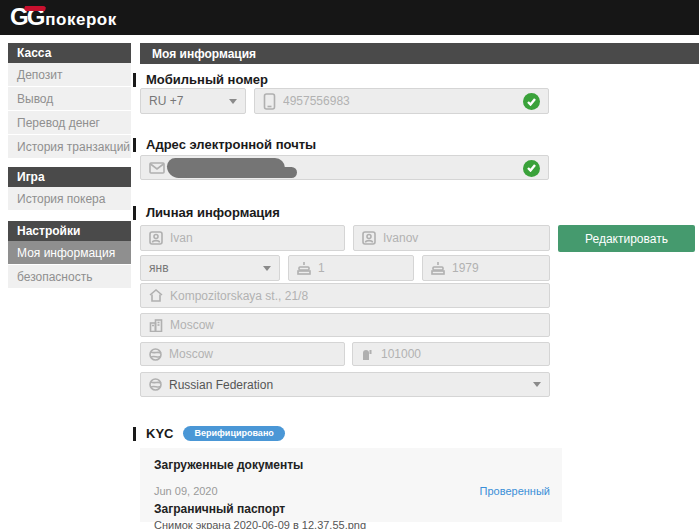 The height and width of the screenshot is (529, 699). What do you see at coordinates (351, 485) in the screenshot?
I see `uploaded-documents-panel: Загруженные документы Jun 09, 2020 Прове…` at bounding box center [351, 485].